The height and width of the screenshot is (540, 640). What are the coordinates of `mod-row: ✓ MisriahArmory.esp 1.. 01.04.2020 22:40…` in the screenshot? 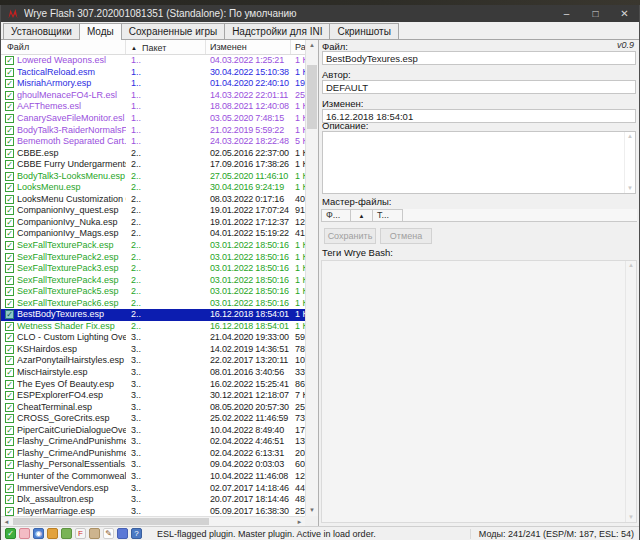 It's located at (153, 84).